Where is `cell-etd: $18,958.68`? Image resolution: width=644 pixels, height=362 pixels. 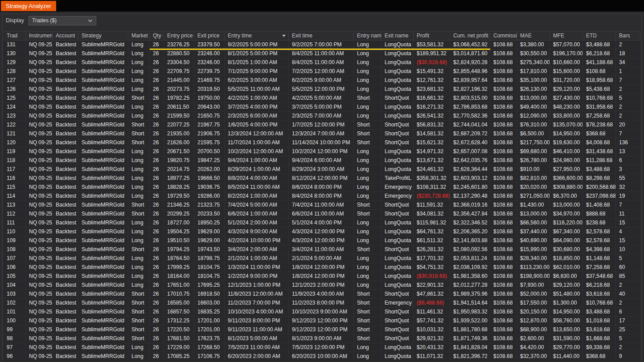 cell-etd: $18,958.68 is located at coordinates (599, 80).